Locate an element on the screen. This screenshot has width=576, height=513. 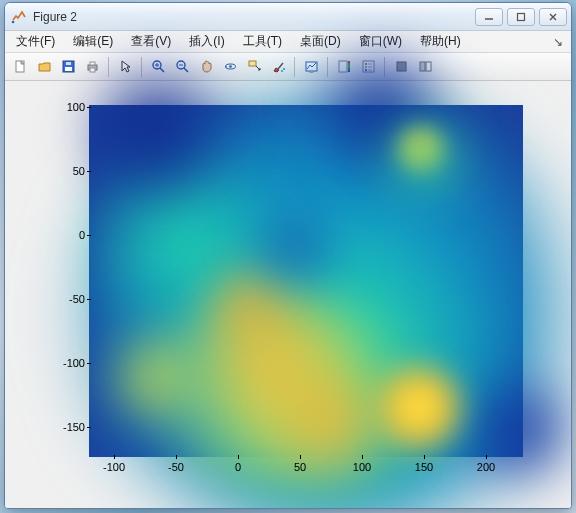
new-file-icon is located at coordinates (20, 67).